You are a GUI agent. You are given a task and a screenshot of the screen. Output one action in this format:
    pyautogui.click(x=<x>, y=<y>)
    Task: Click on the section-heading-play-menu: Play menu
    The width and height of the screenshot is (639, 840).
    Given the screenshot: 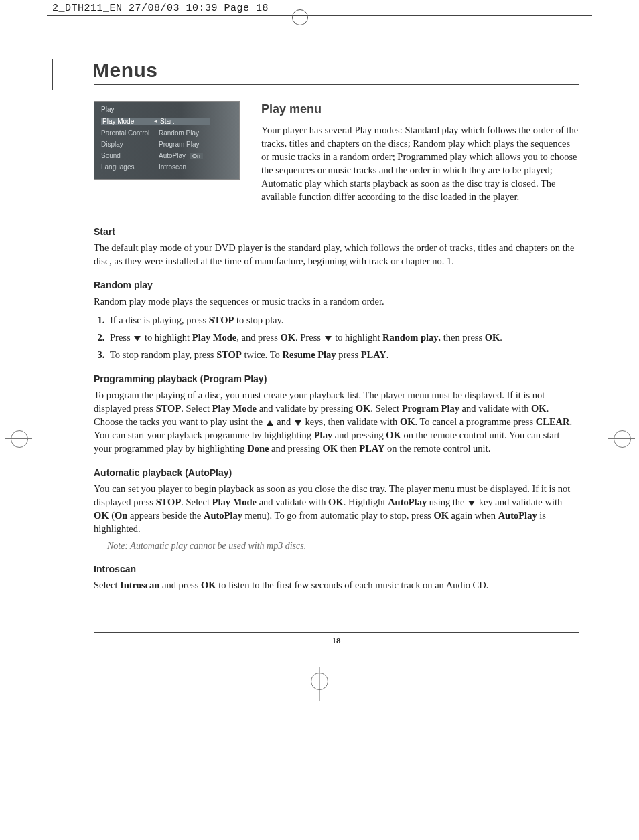 What is the action you would take?
    pyautogui.click(x=420, y=110)
    